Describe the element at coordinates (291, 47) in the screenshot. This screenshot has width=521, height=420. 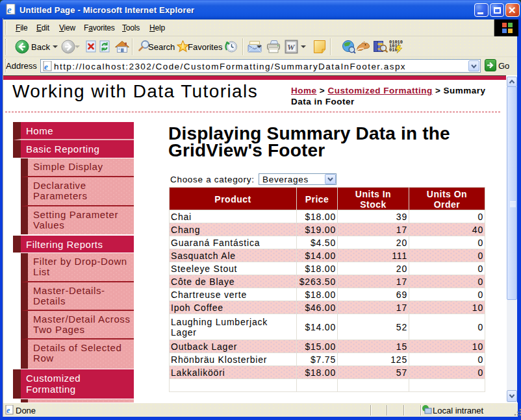
I see `svg-text: W` at that location.